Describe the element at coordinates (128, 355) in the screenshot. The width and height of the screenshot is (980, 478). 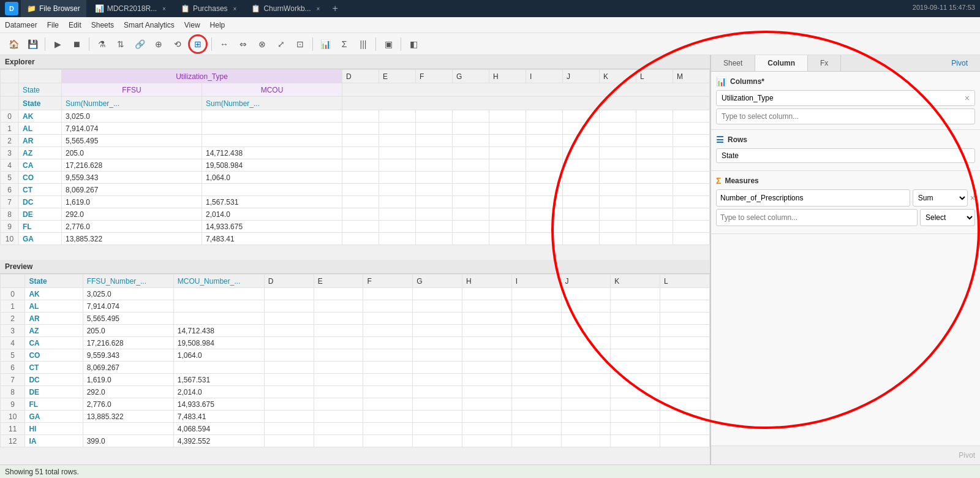
I see `preview-cell-ffsu: 9,559.343` at that location.